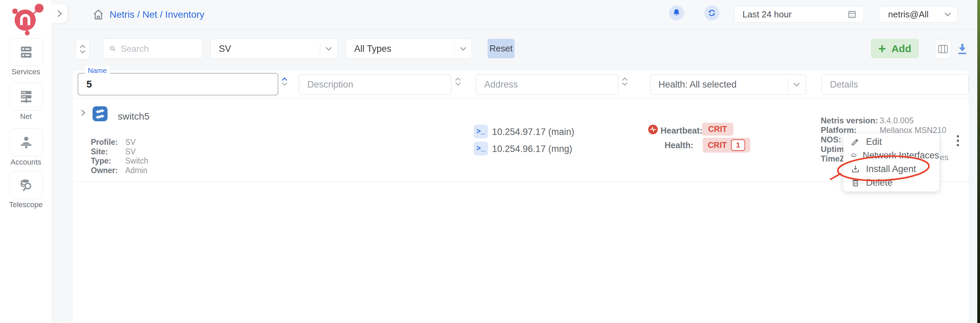 The image size is (980, 323). Describe the element at coordinates (718, 146) in the screenshot. I see `health-status-text: CRIT` at that location.